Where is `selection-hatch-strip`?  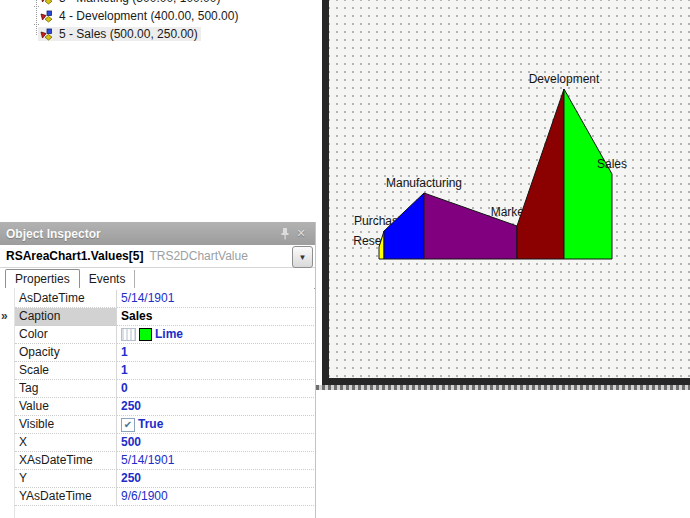 selection-hatch-strip is located at coordinates (503, 388).